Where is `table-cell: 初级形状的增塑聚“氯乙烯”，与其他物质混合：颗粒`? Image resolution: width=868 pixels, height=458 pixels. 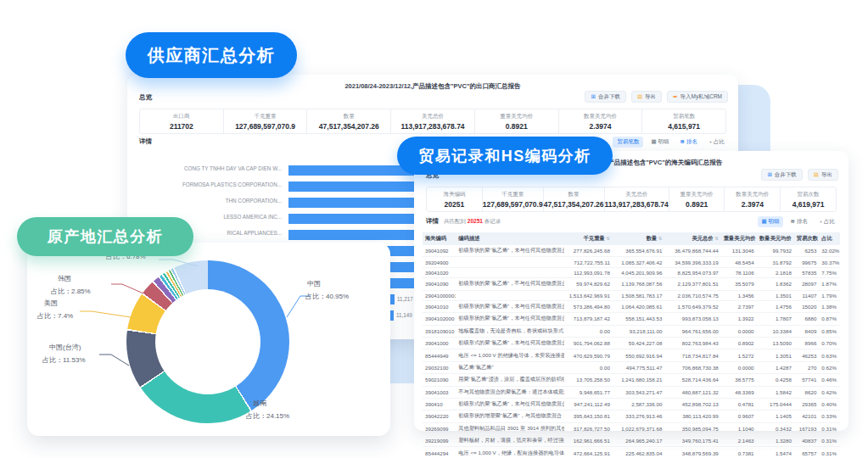
table-cell: 初级形状的增塑聚“氯乙烯”，与其他物质混合：颗粒 is located at coordinates (510, 416).